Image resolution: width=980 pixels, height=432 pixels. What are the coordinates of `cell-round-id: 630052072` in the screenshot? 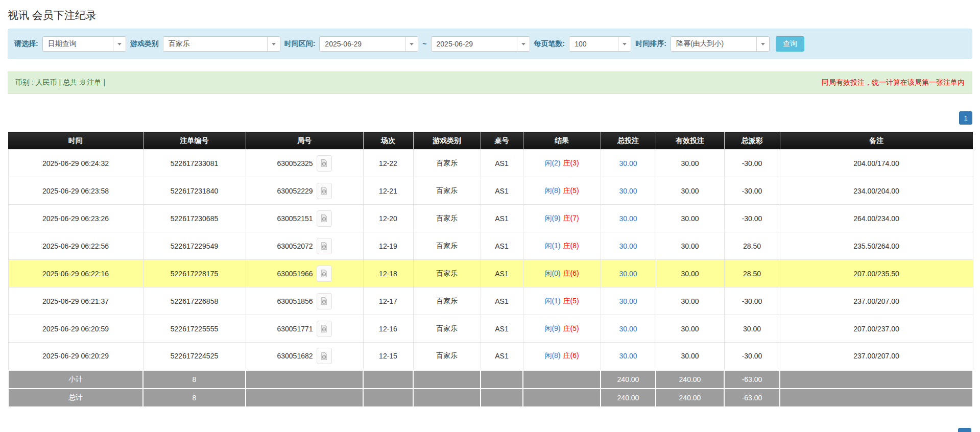 It's located at (304, 246).